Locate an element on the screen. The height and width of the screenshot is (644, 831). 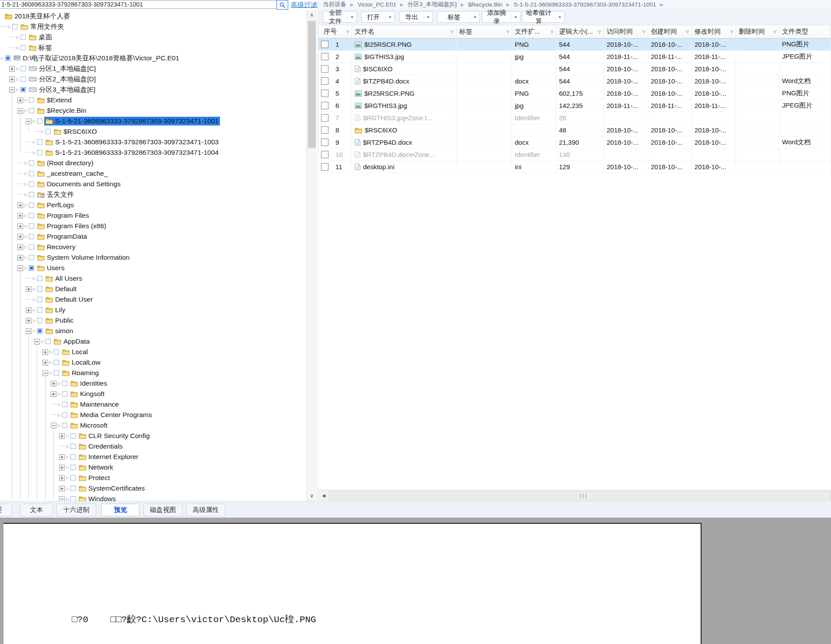
tree-node: ▷Media Center Programs is located at coordinates (77, 415).